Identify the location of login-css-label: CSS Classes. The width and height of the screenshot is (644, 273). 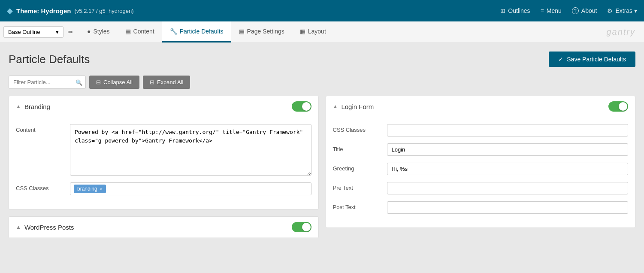
(357, 129).